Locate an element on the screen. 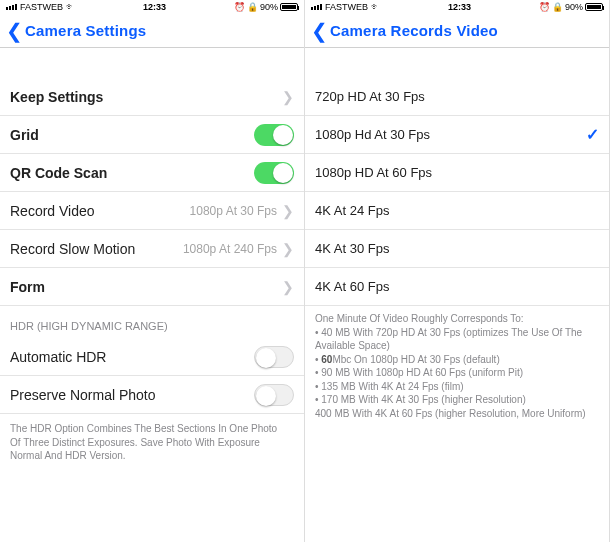  row-record-video: Record Video 1080p At 30 Fps ❯ is located at coordinates (152, 211).